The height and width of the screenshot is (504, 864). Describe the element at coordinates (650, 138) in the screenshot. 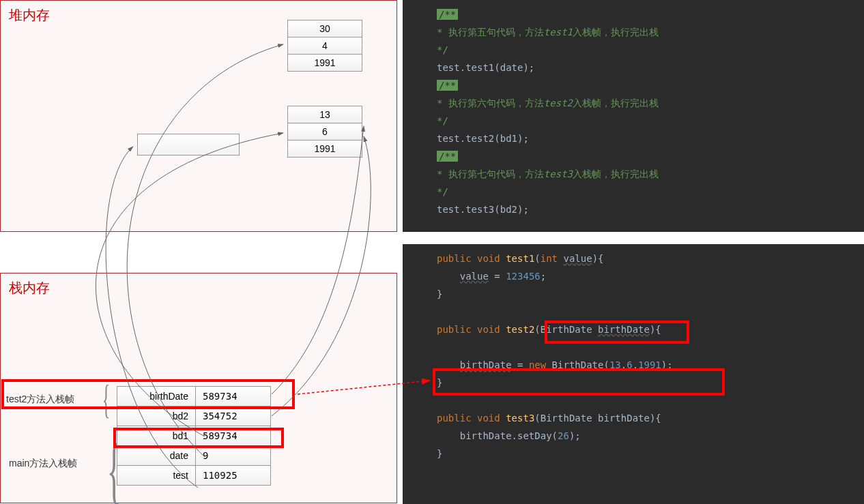

I see `code-line: test.test2(bd1);` at that location.